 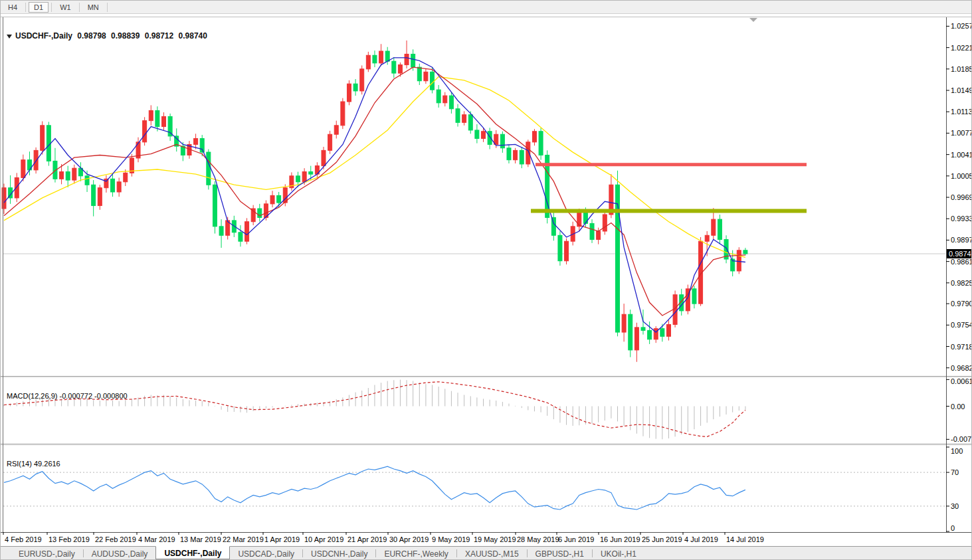 What do you see at coordinates (32, 396) in the screenshot?
I see `macd-name: MACD(12,26,9)` at bounding box center [32, 396].